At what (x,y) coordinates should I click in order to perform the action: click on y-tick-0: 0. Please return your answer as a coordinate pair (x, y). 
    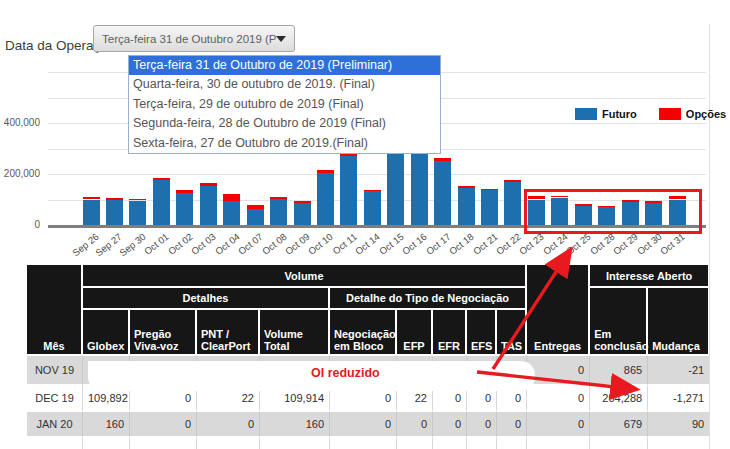
    Looking at the image, I should click on (20, 224).